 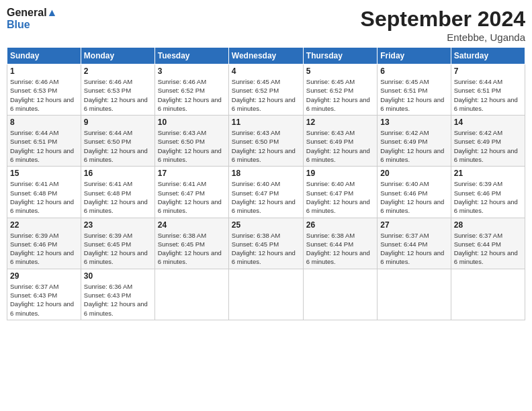 What do you see at coordinates (266, 192) in the screenshot?
I see `calendar-day-cell: 18 Sunrise: 6:40 AM Sunset: 6:47 PM Dayl…` at bounding box center [266, 192].